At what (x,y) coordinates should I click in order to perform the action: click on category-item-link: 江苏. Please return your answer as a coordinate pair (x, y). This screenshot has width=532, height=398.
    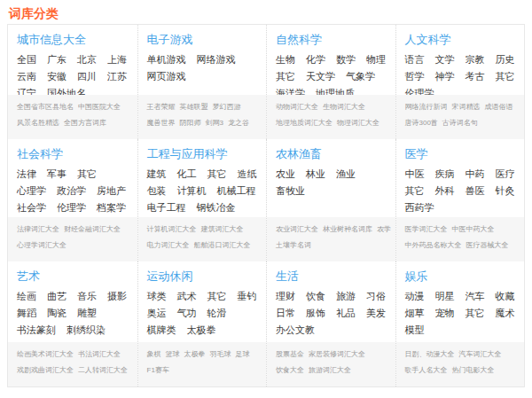
    Looking at the image, I should click on (117, 76).